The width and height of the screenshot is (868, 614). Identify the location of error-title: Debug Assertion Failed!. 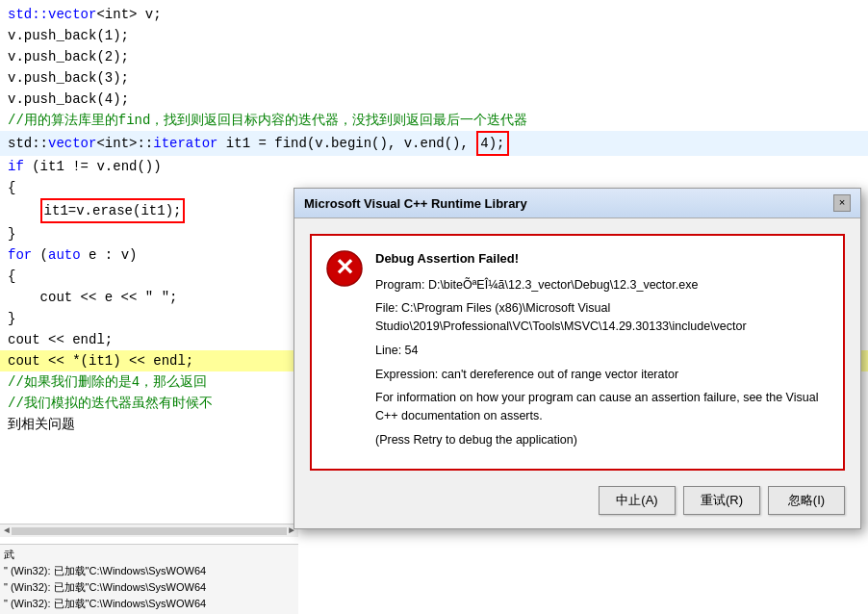
(602, 259).